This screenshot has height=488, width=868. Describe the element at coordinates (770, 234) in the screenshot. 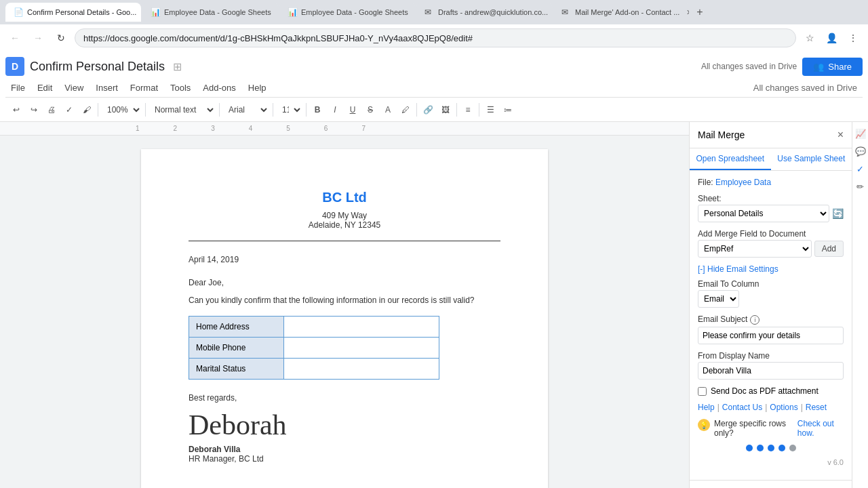

I see `add-merge-field-label: Add Merge Field to Document` at that location.